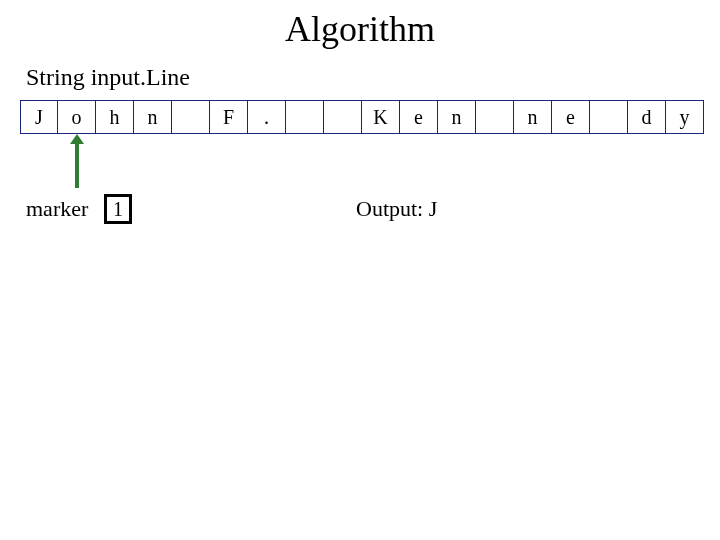 The height and width of the screenshot is (540, 720). Describe the element at coordinates (57, 209) in the screenshot. I see `marker-label: marker` at that location.